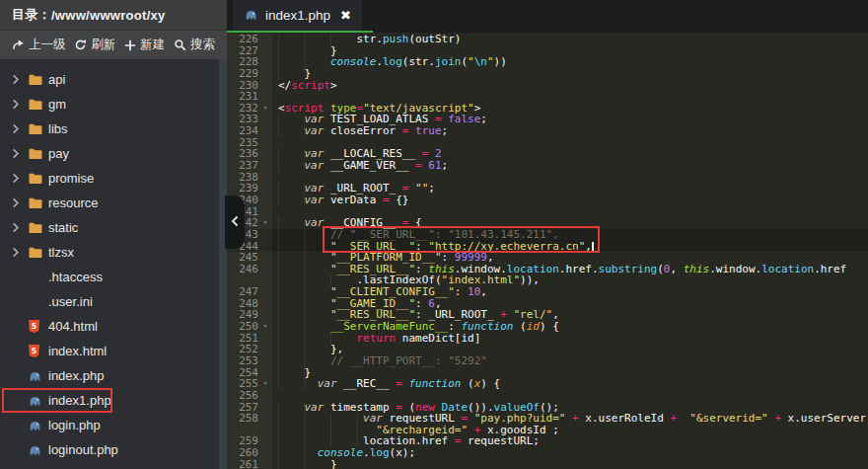 This screenshot has width=868, height=469. I want to click on code-line-226: 226 str.push(outStr), so click(547, 39).